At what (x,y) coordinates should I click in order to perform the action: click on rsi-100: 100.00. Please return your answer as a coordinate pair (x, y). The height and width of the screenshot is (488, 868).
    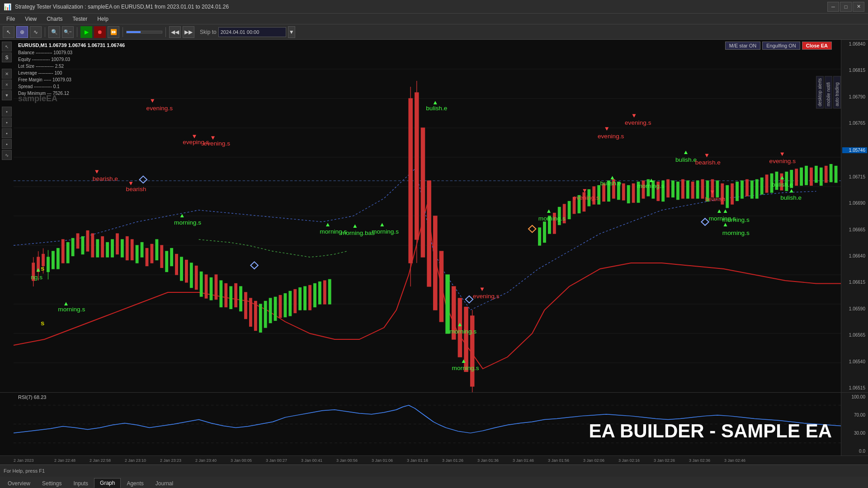
    Looking at the image, I should click on (854, 397).